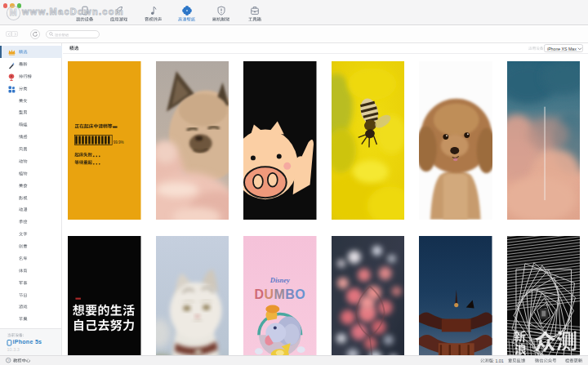  I want to click on svg-text: Disney, so click(279, 280).